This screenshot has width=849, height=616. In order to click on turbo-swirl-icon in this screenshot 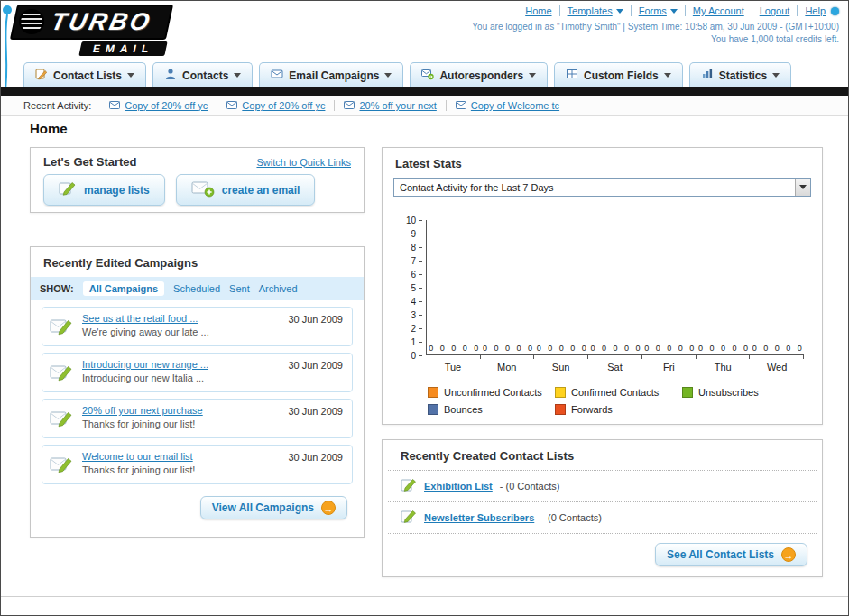, I will do `click(32, 22)`.